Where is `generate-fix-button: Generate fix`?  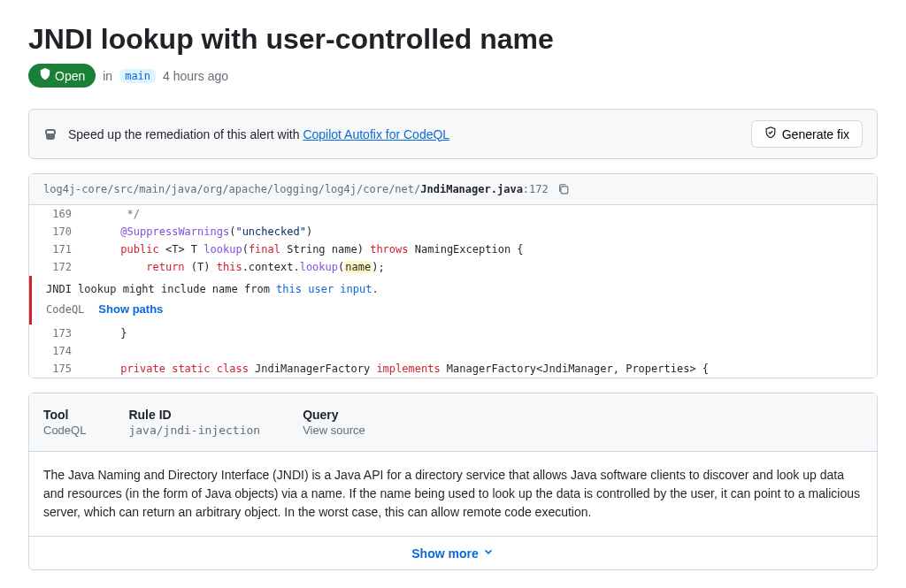 generate-fix-button: Generate fix is located at coordinates (807, 134).